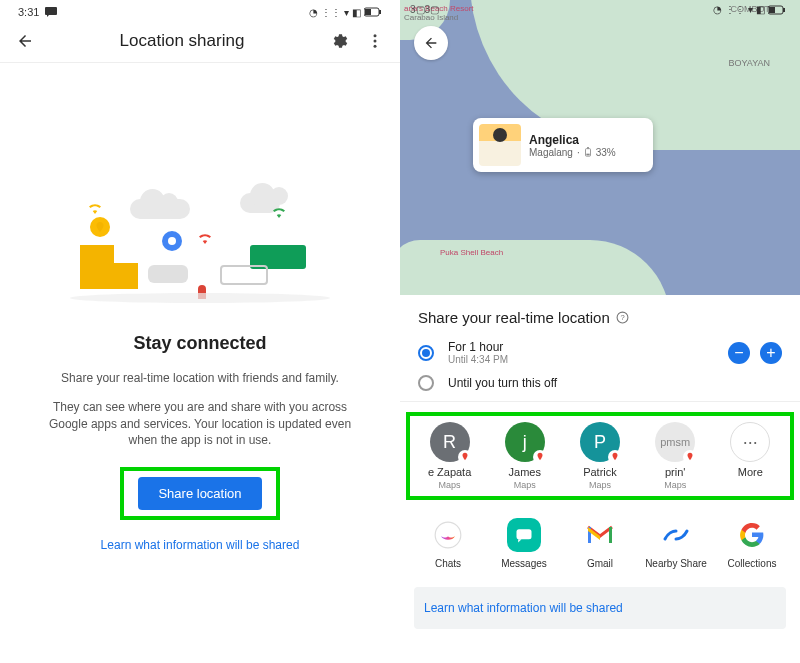 This screenshot has width=800, height=663. I want to click on info-banner: Learn what information will be shared, so click(600, 608).